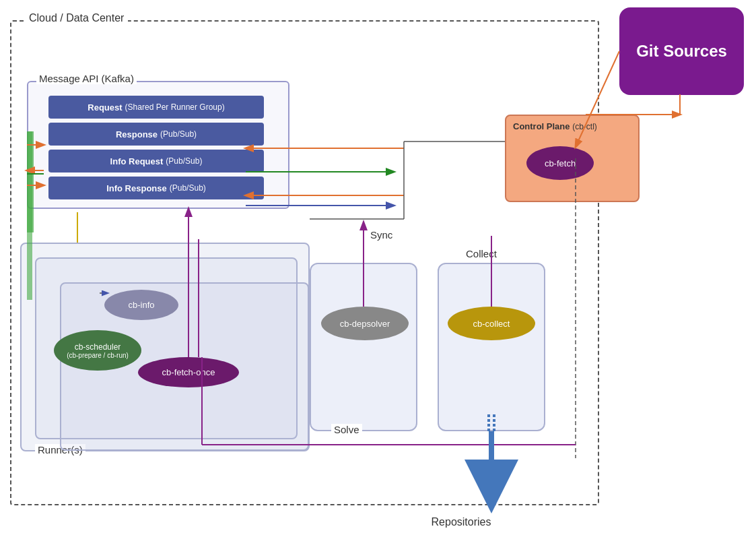 Image resolution: width=756 pixels, height=535 pixels. Describe the element at coordinates (364, 347) in the screenshot. I see `solve-box: Solve` at that location.